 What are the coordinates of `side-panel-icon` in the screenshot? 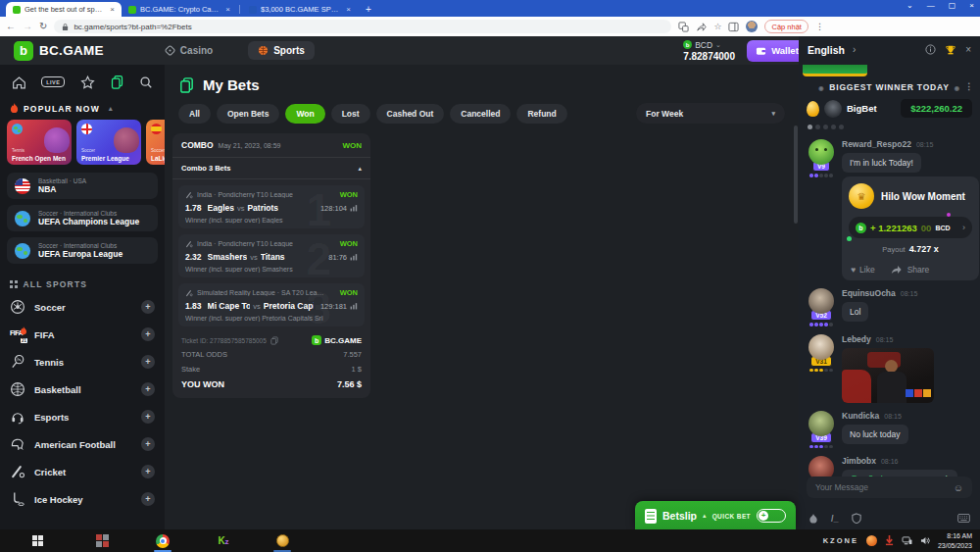 It's located at (733, 27).